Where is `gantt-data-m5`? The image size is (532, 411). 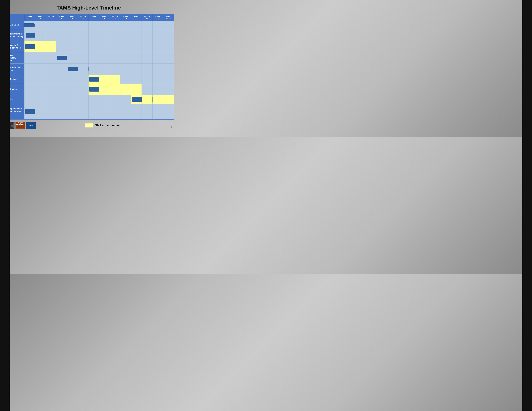
gantt-data-m5 is located at coordinates (72, 69).